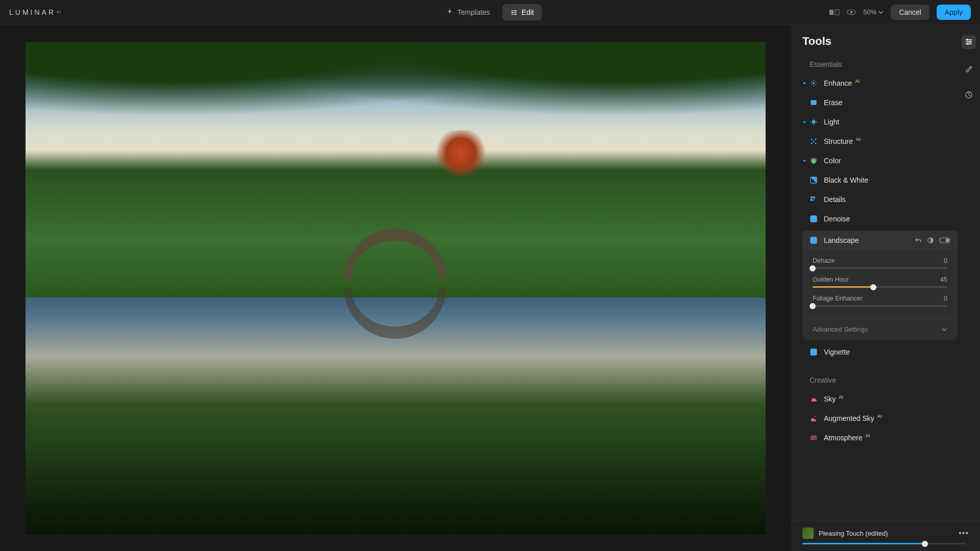 This screenshot has height=551, width=980. I want to click on tab-templates-label: Templates, so click(474, 12).